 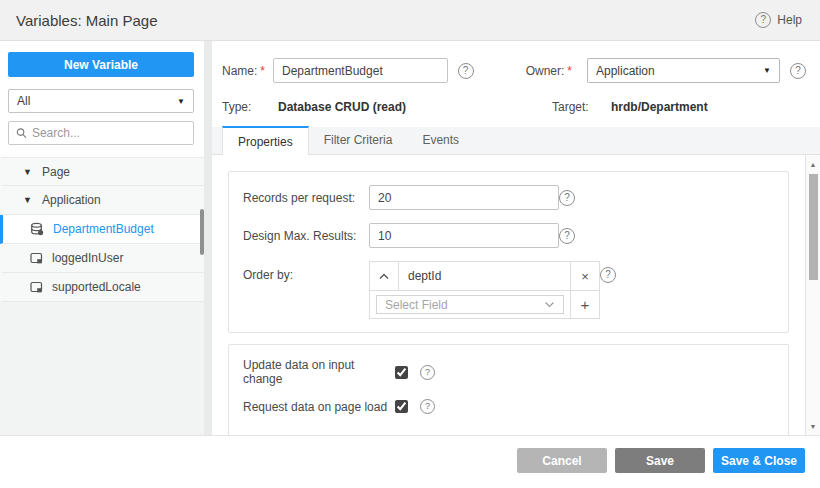 What do you see at coordinates (466, 71) in the screenshot?
I see `name-help-icon: ?` at bounding box center [466, 71].